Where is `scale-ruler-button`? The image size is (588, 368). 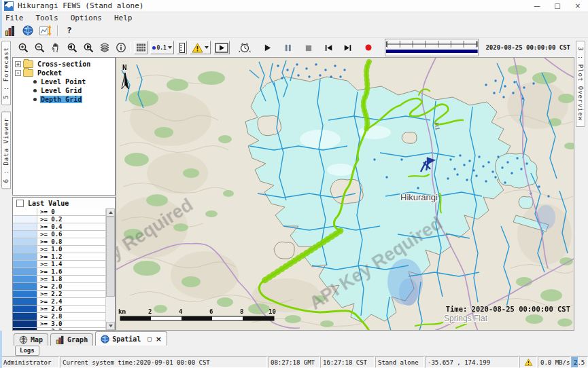 scale-ruler-button is located at coordinates (182, 48).